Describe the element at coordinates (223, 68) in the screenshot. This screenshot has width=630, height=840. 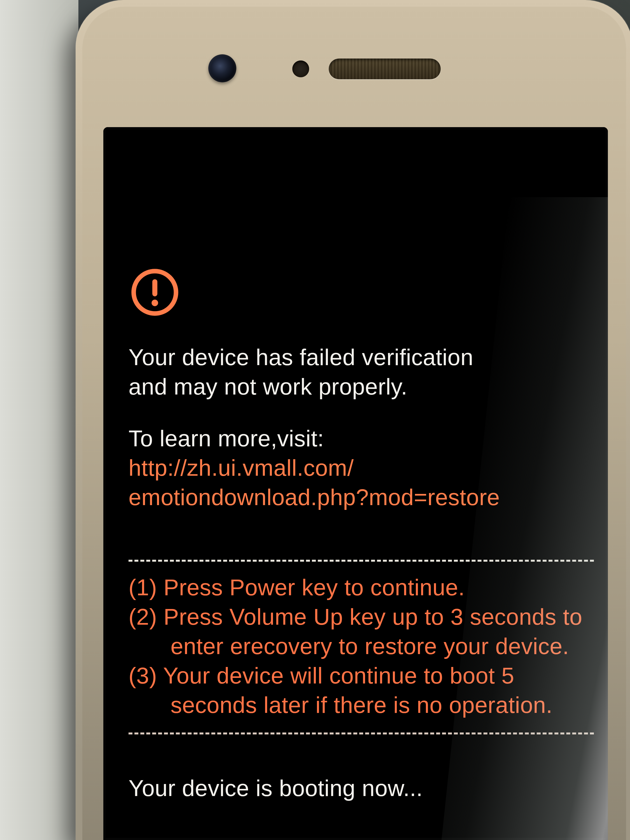
I see `front-camera` at that location.